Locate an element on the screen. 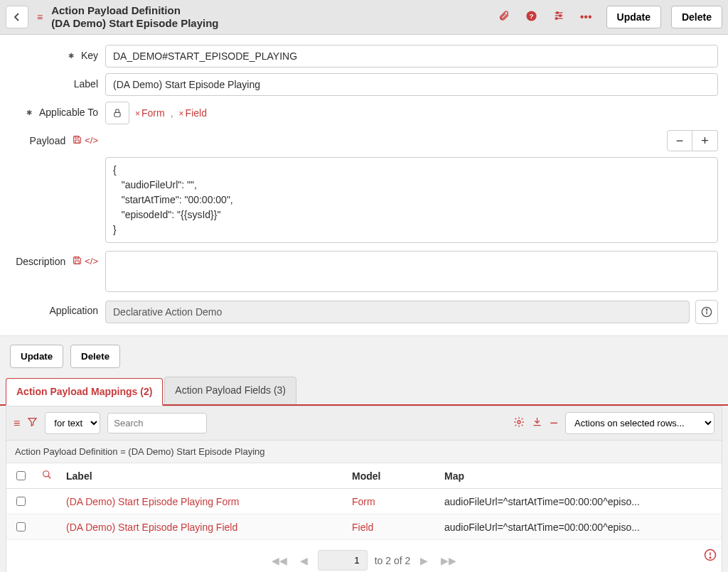 The width and height of the screenshot is (728, 572). search-mode-select: for text is located at coordinates (73, 423).